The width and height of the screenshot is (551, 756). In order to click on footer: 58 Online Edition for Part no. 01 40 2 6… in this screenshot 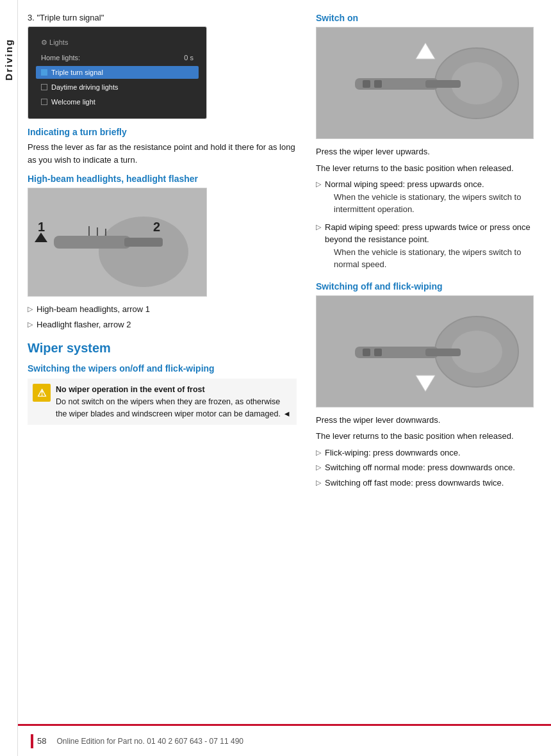, I will do `click(284, 740)`.